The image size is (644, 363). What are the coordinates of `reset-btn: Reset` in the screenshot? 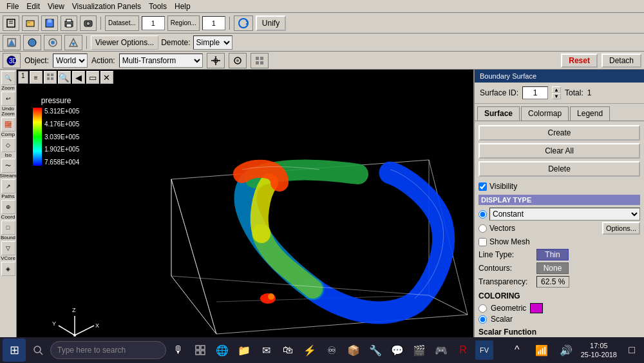 It's located at (580, 61).